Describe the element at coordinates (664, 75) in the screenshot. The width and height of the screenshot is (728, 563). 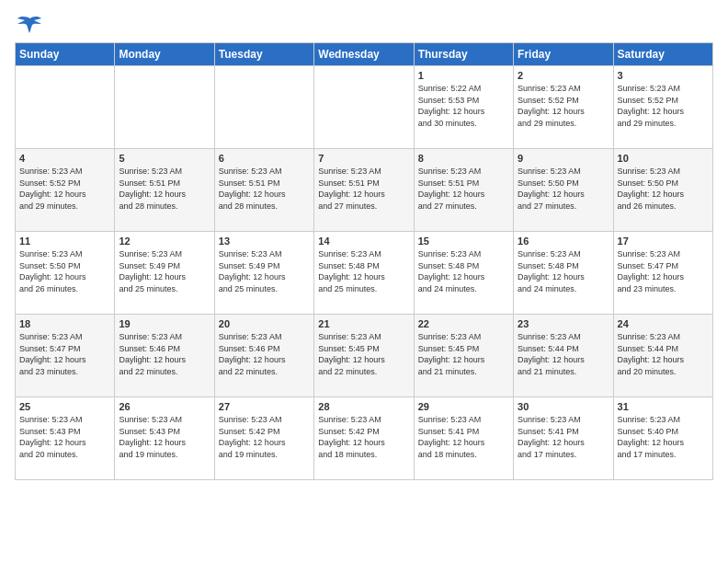
I see `day-number: 3` at that location.